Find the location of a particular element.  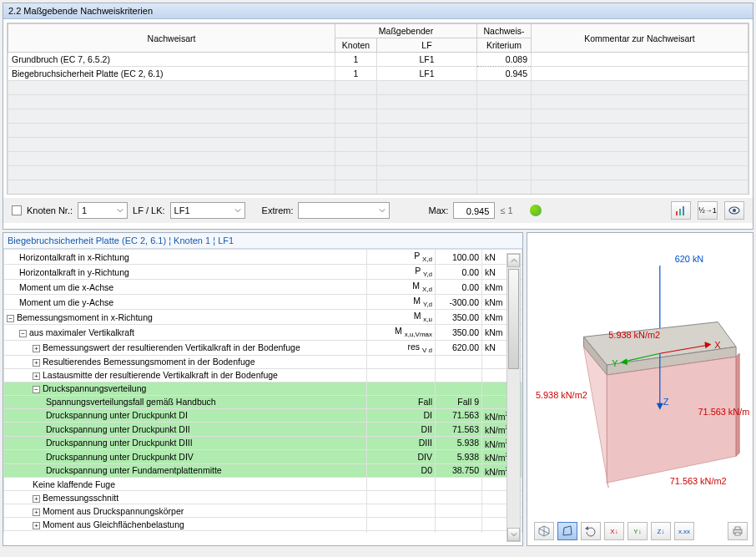

cell-krit: 0.089 is located at coordinates (504, 60).